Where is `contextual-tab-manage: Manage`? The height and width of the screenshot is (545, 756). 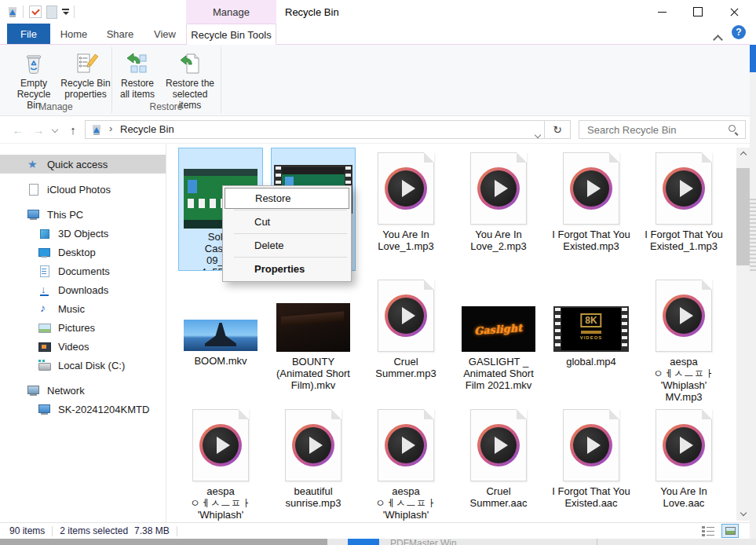 contextual-tab-manage: Manage is located at coordinates (231, 12).